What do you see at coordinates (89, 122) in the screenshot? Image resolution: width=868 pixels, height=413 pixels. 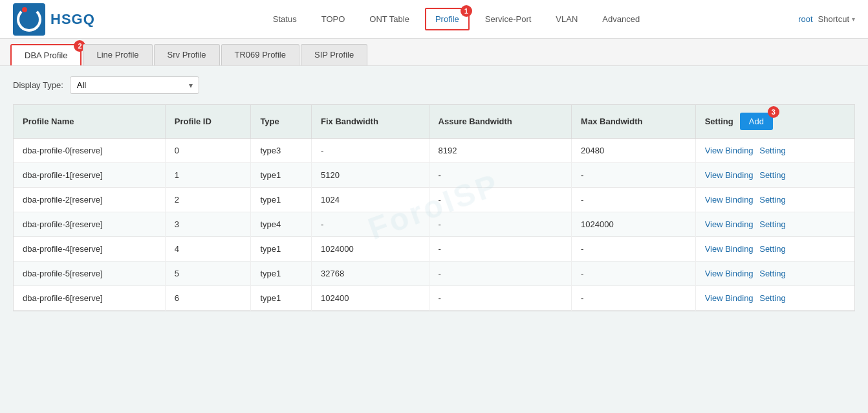 I see `col-profile-name: Profile Name` at bounding box center [89, 122].